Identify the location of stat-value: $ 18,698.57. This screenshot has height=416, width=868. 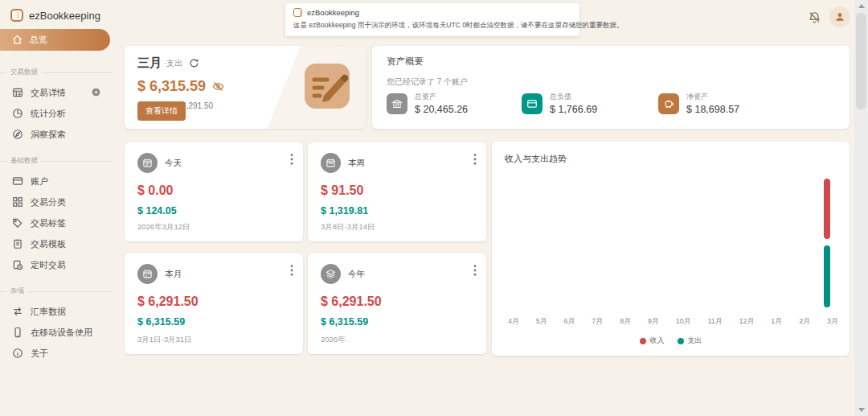
(713, 109).